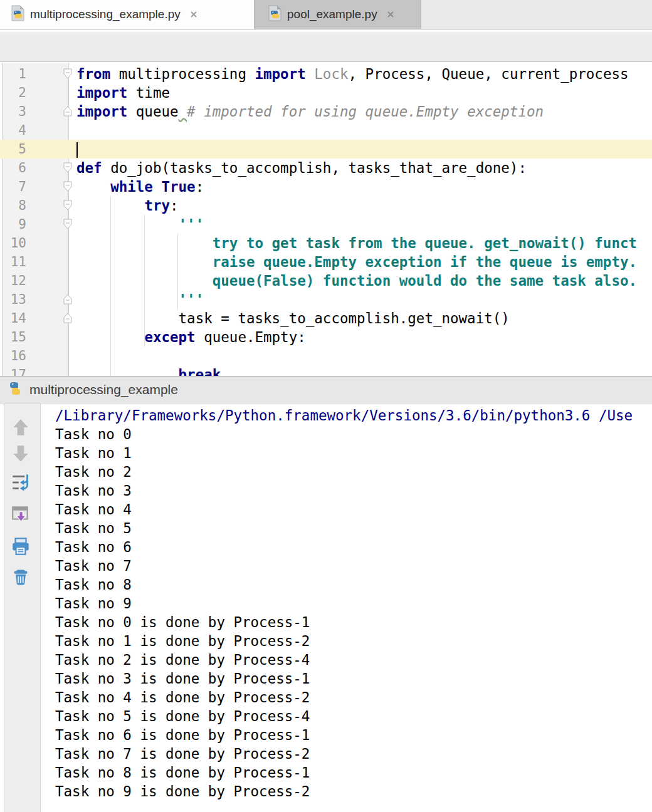 This screenshot has width=652, height=812. I want to click on code-segment: def, so click(89, 168).